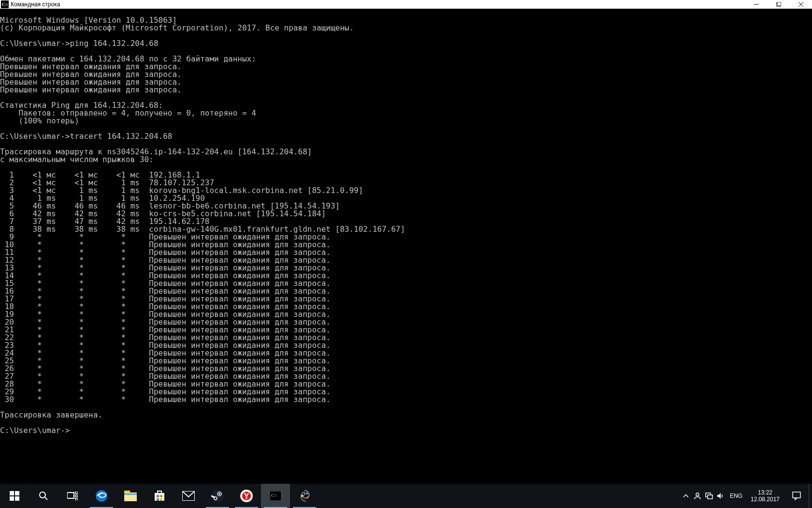  I want to click on tray-date: 12.08.2017, so click(765, 499).